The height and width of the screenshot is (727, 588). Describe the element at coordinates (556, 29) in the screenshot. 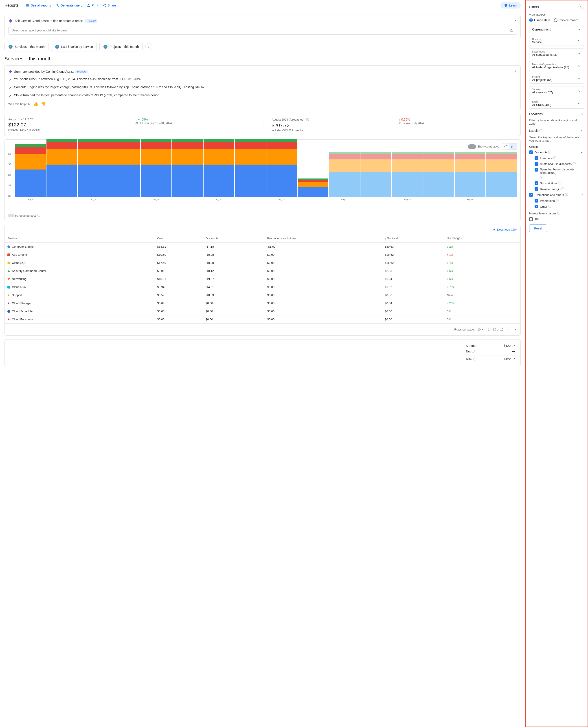

I see `current-month-select: Current month` at that location.